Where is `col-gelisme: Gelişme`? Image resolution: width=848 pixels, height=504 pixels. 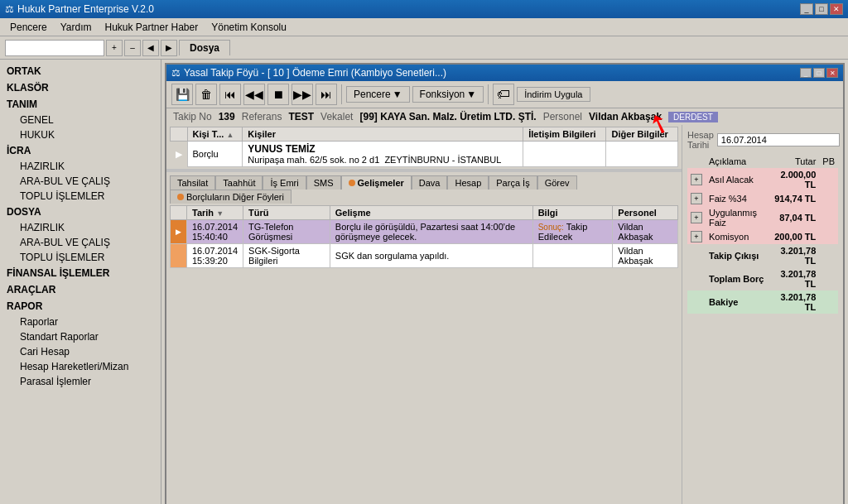
col-gelisme: Gelişme is located at coordinates (431, 214).